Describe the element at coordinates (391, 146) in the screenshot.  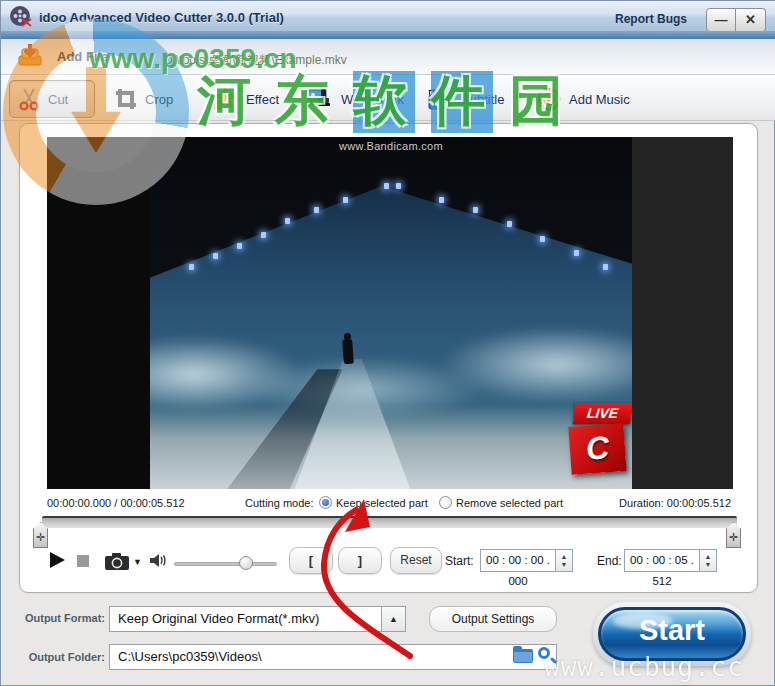
I see `bandicam-watermark-text: www.Bandicam.com` at that location.